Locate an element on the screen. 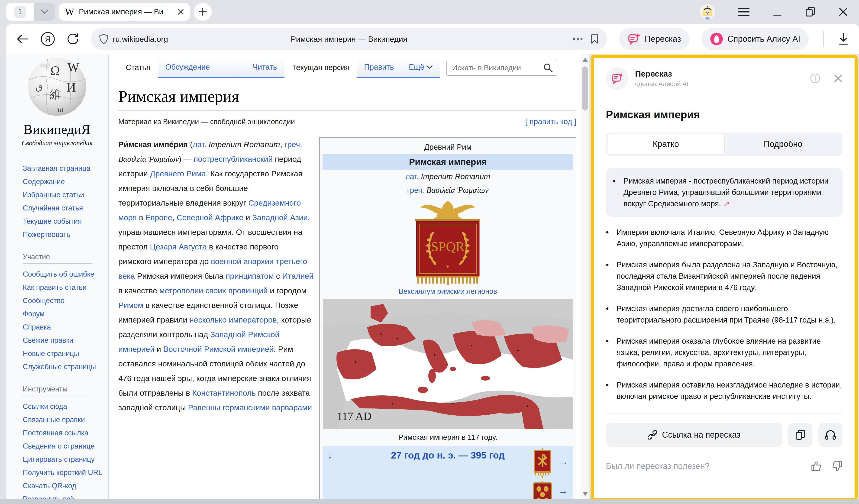 This screenshot has width=859, height=504. tab-detailed: Подробно is located at coordinates (783, 144).